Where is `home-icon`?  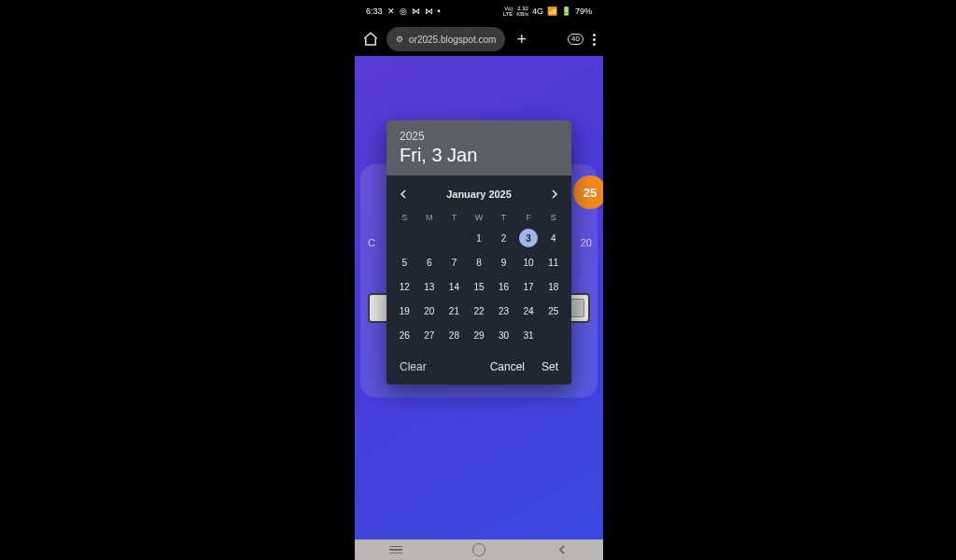 home-icon is located at coordinates (371, 39).